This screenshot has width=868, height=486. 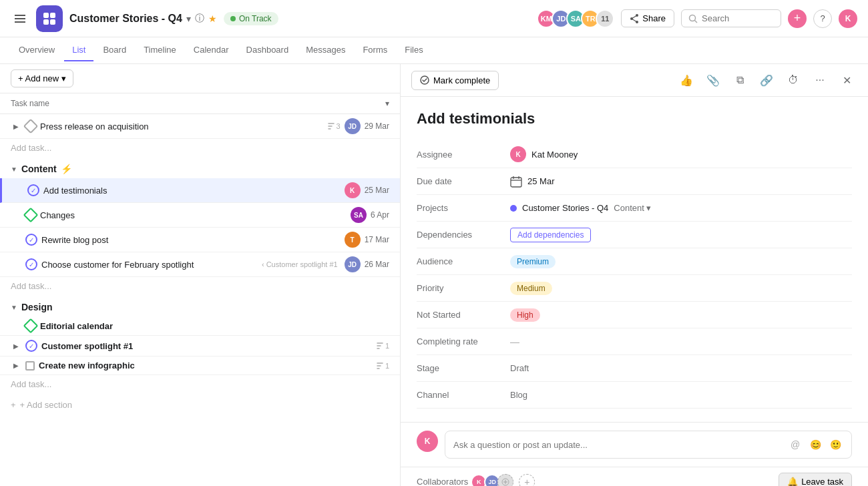 What do you see at coordinates (735, 19) in the screenshot?
I see `search-input` at bounding box center [735, 19].